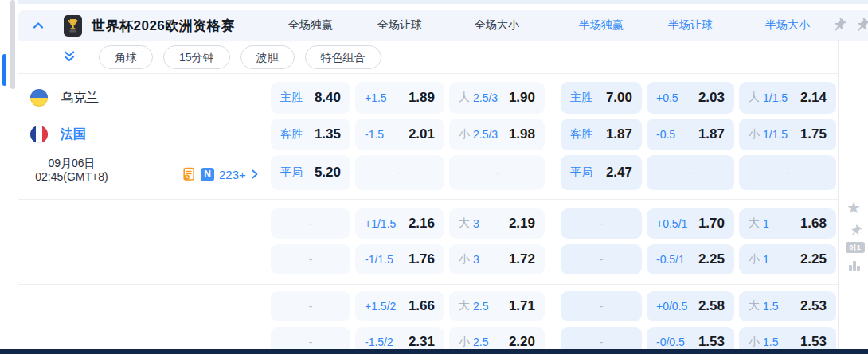 The height and width of the screenshot is (354, 868). What do you see at coordinates (497, 259) in the screenshot?
I see `odds-cell: 小31.72` at bounding box center [497, 259].